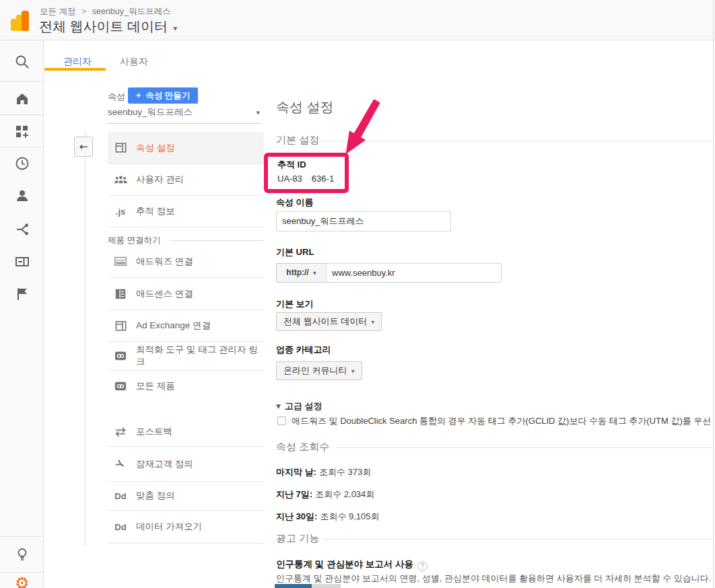 The height and width of the screenshot is (588, 715). What do you see at coordinates (186, 211) in the screenshot?
I see `menu-item-tracking-info: .js 추적 정보` at bounding box center [186, 211].